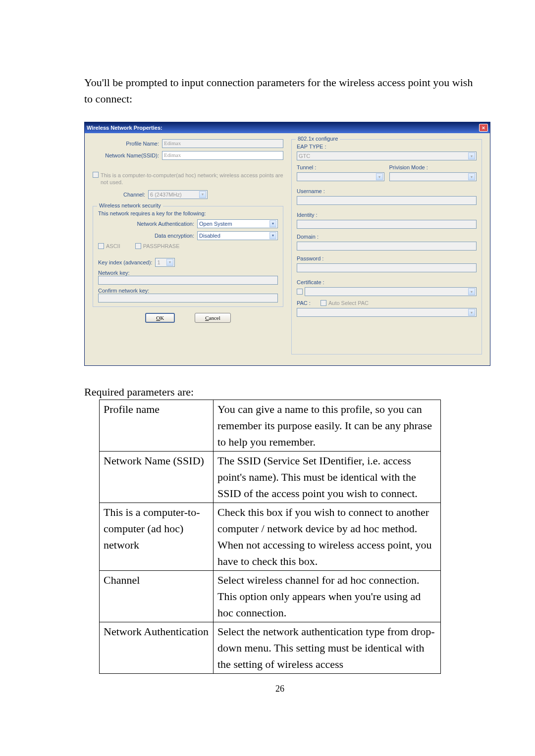 The width and height of the screenshot is (535, 756). What do you see at coordinates (386, 147) in the screenshot?
I see `eaptype-label: EAP TYPE :` at bounding box center [386, 147].